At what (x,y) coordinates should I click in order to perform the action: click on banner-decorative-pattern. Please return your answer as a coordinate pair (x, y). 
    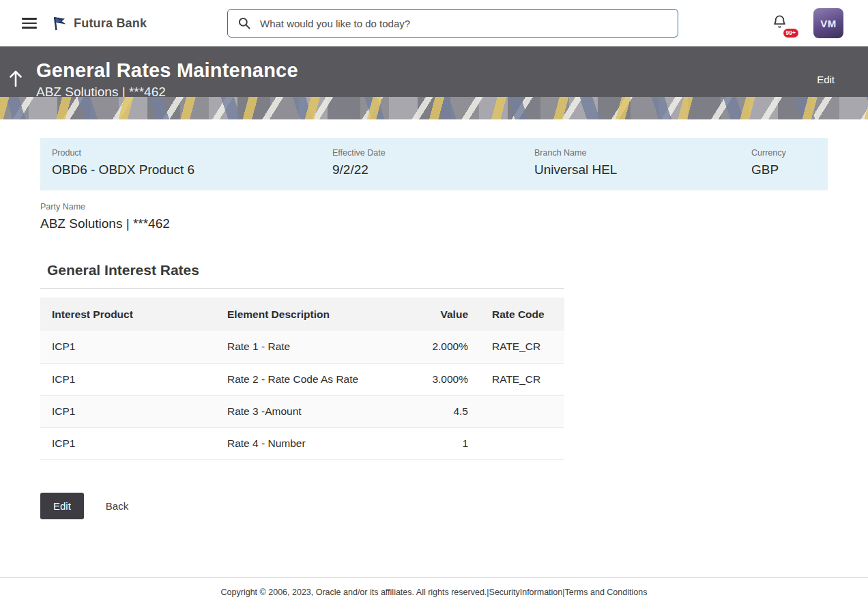
    Looking at the image, I should click on (434, 108).